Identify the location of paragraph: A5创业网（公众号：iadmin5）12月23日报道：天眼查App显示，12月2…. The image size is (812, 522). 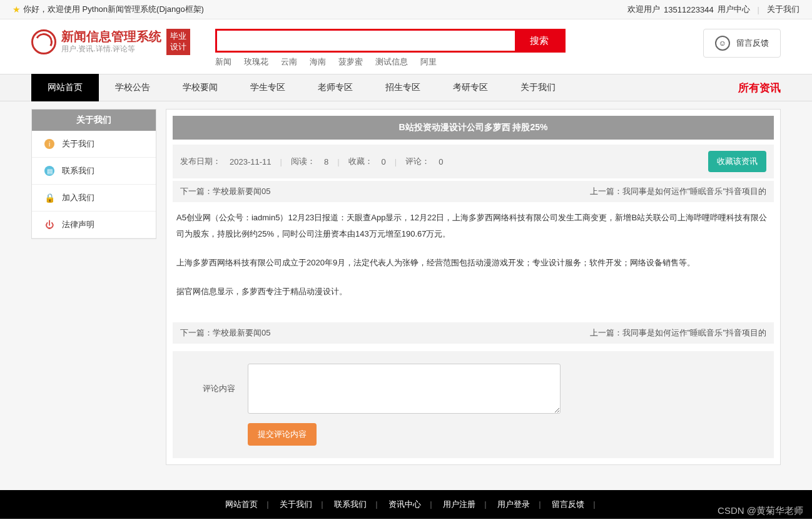
(473, 226).